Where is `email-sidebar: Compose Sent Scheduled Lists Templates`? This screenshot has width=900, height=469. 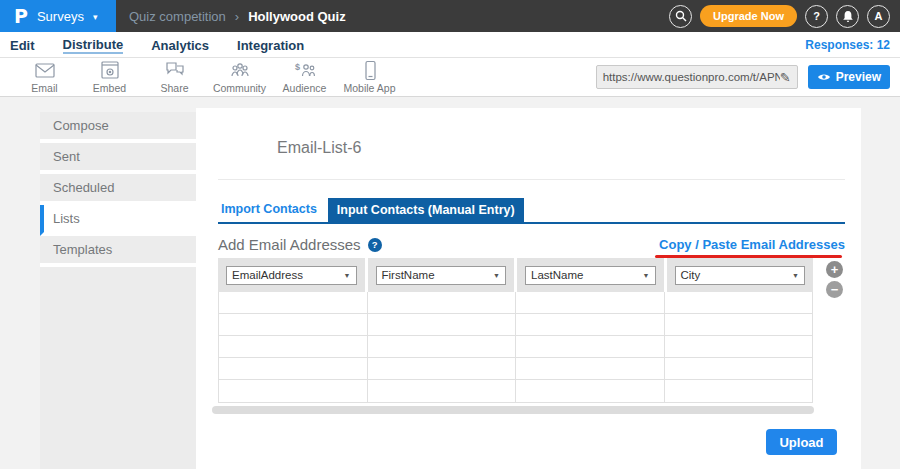 email-sidebar: Compose Sent Scheduled Lists Templates is located at coordinates (118, 290).